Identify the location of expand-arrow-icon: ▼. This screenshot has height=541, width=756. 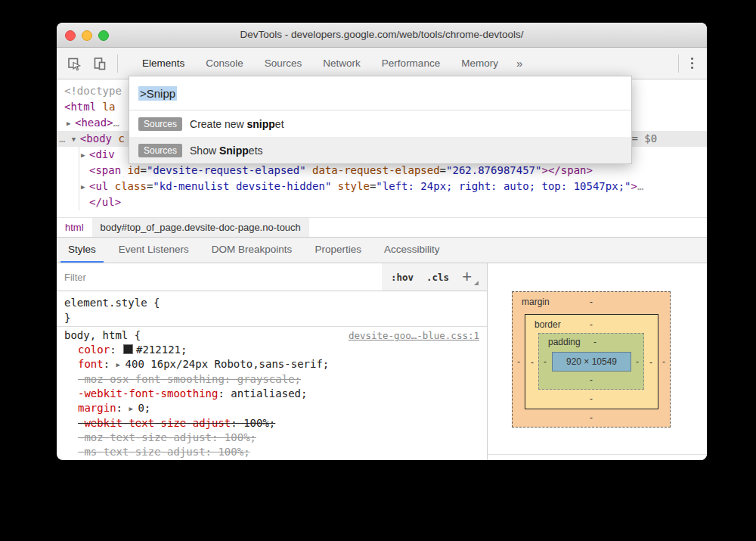
(76, 139).